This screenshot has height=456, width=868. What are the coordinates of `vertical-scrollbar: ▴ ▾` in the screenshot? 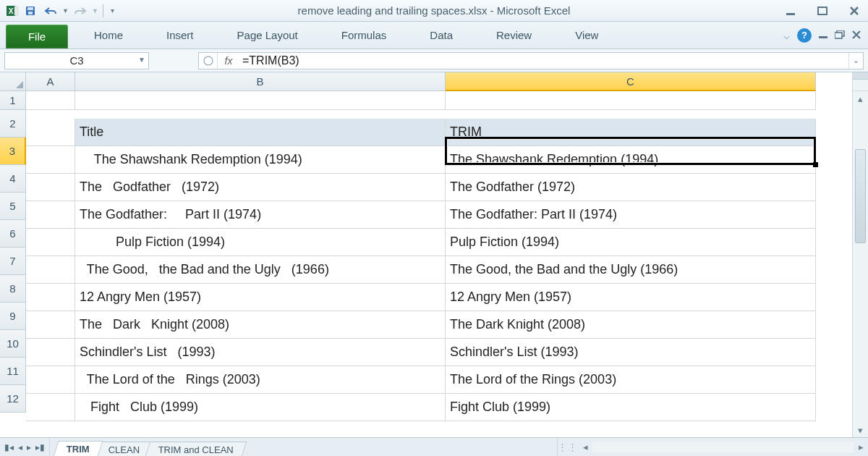 It's located at (860, 264).